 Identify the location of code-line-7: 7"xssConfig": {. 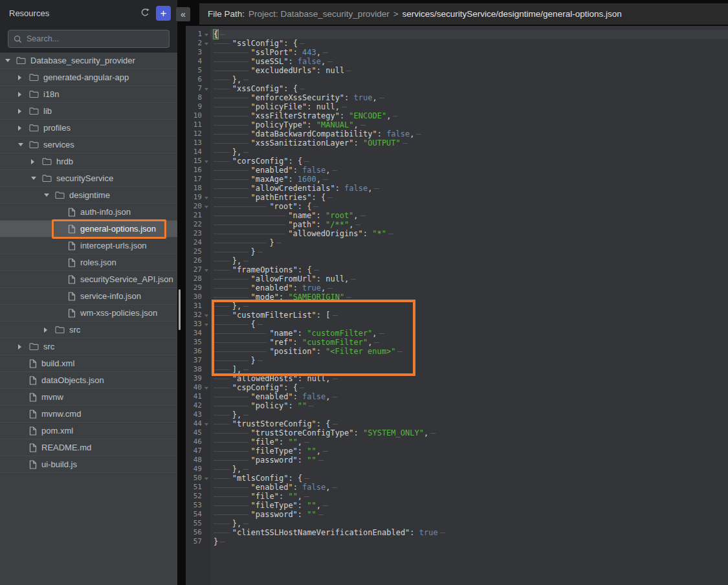
(457, 89).